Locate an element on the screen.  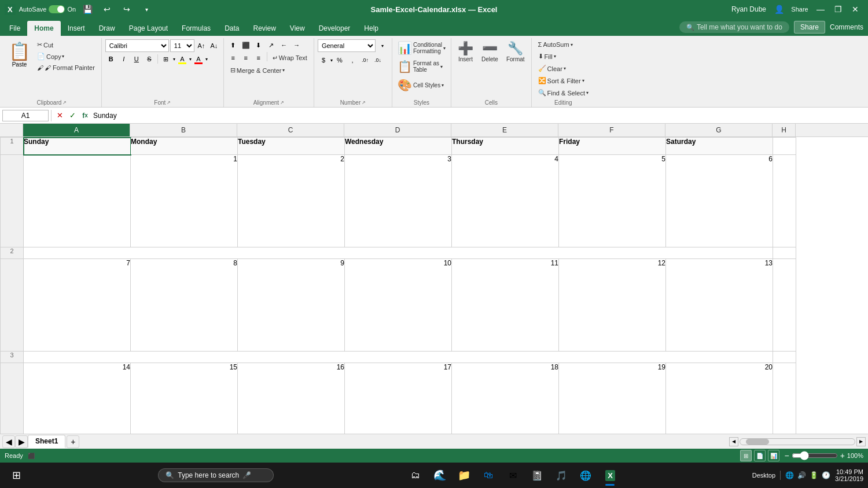
autosave-switch is located at coordinates (57, 9).